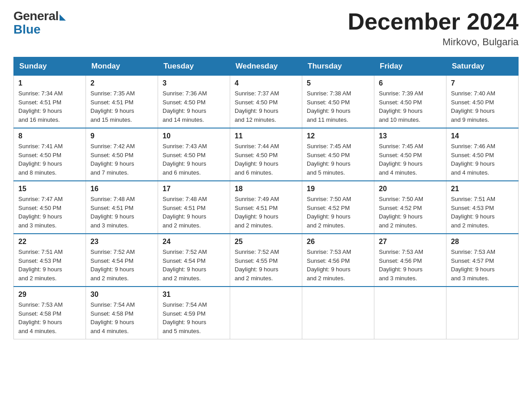 This screenshot has height=411, width=532. What do you see at coordinates (194, 83) in the screenshot?
I see `day-number: 3` at bounding box center [194, 83].